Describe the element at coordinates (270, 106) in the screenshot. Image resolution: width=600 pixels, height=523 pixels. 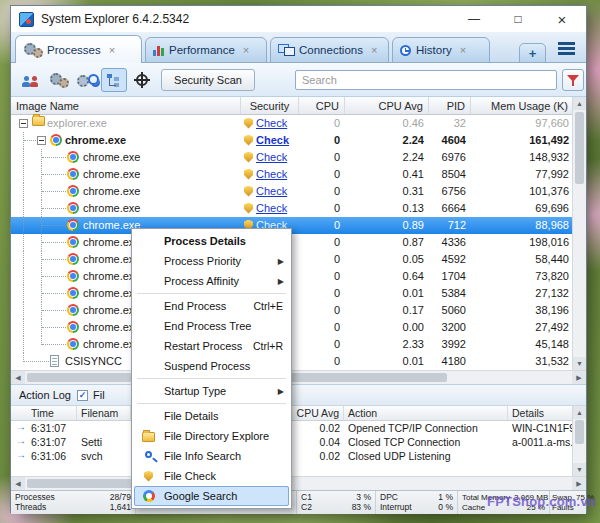
I see `column-security: Security` at that location.